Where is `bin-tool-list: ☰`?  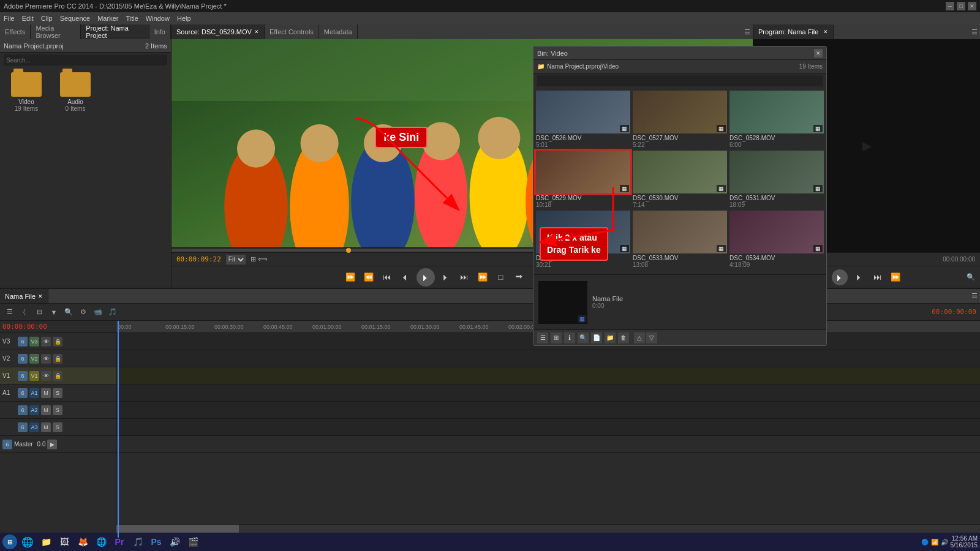
bin-tool-list: ☰ is located at coordinates (543, 338).